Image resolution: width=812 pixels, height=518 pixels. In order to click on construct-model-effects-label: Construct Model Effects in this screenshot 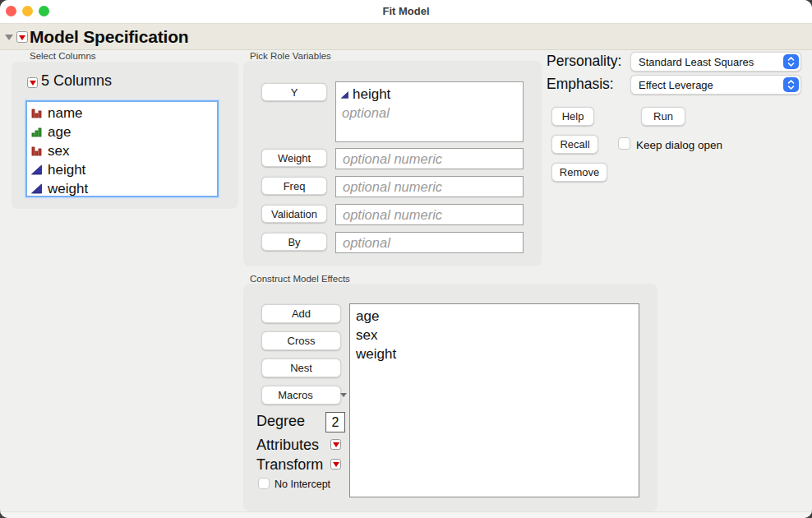, I will do `click(300, 279)`.